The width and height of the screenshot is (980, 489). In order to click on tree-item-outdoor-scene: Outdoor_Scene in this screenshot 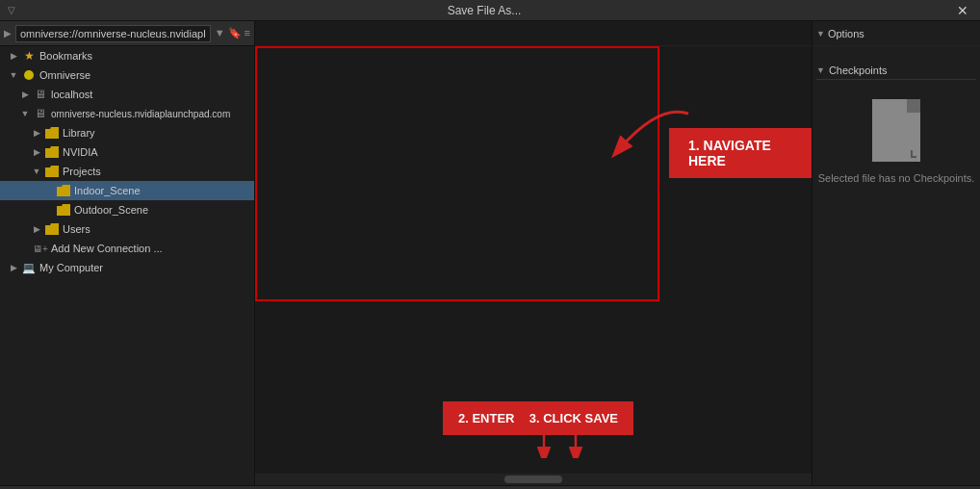, I will do `click(127, 210)`.